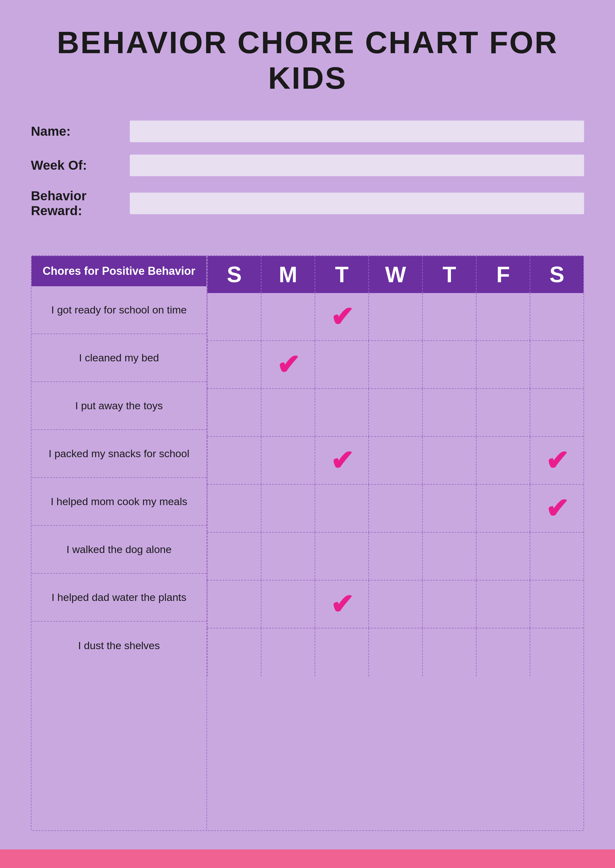  What do you see at coordinates (308, 859) in the screenshot?
I see `bottom-bar` at bounding box center [308, 859].